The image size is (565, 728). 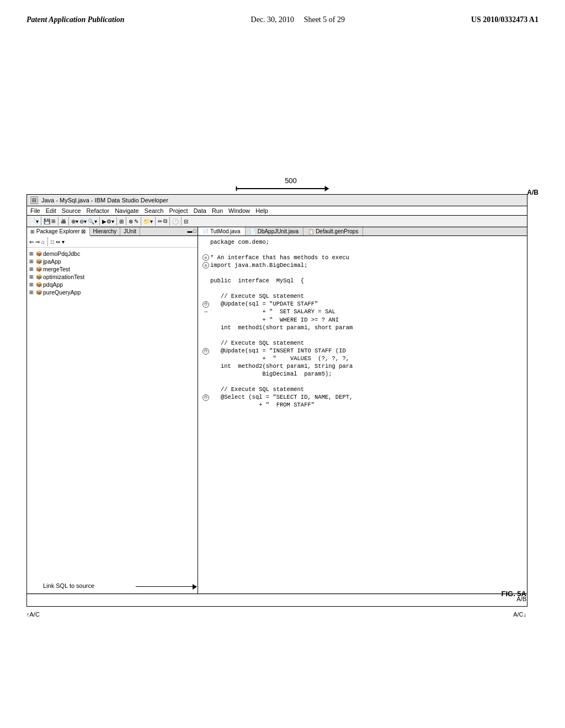 What do you see at coordinates (363, 328) in the screenshot?
I see `code-line-method1: int method1(short param1, short param` at bounding box center [363, 328].